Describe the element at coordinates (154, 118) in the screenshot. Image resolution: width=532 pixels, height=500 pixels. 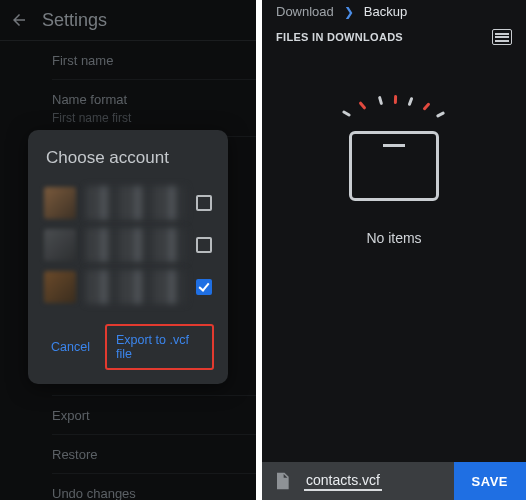
I see `settings-item-sub: First name first` at that location.